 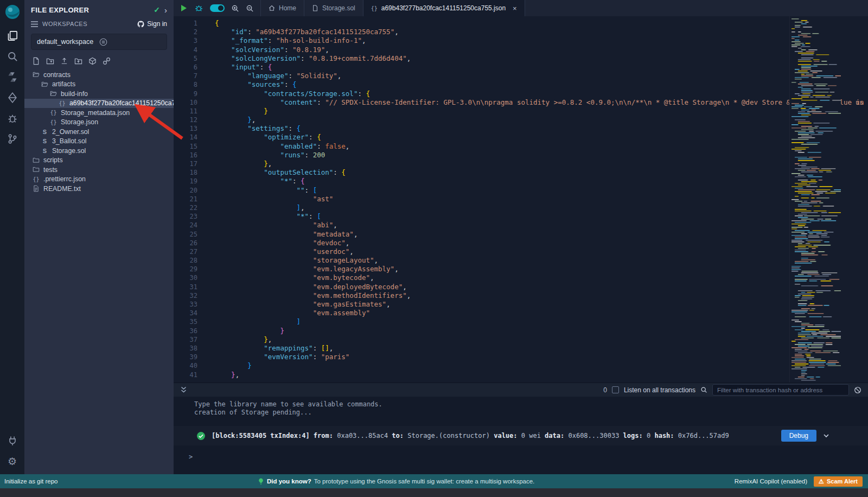 I want to click on line-number: 11, so click(x=186, y=111).